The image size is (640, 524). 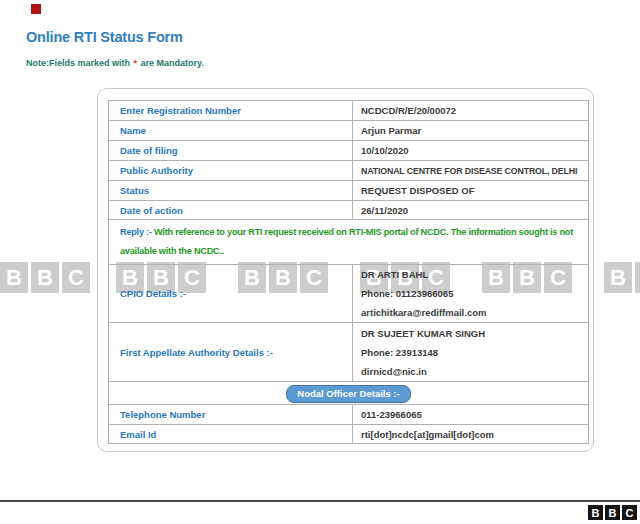 I want to click on cpio-phone: Phone: 01123966065, so click(x=474, y=294).